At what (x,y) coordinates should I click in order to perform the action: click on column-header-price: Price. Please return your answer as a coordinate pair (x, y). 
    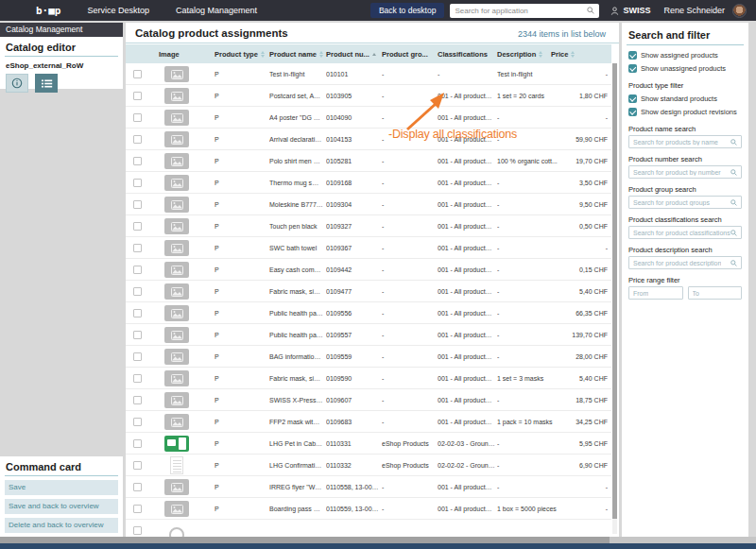
    Looking at the image, I should click on (585, 54).